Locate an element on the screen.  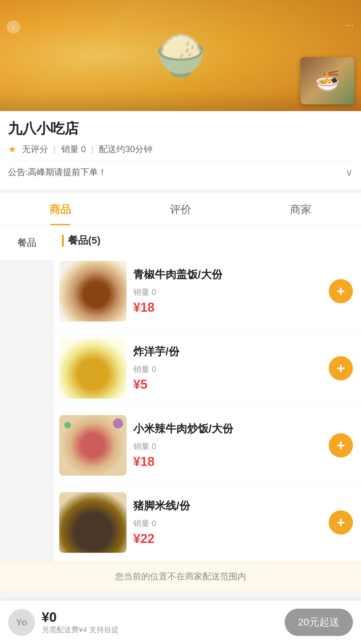
add-item-button-2: + is located at coordinates (341, 368).